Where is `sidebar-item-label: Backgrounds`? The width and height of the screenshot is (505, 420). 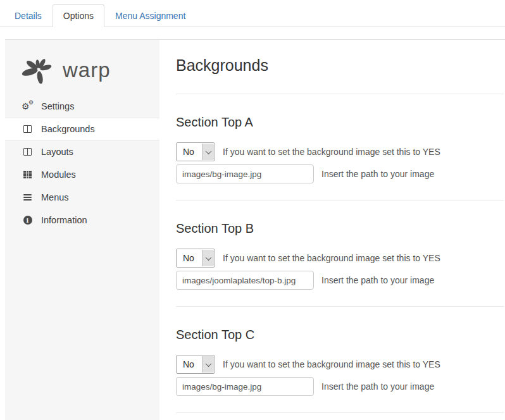 sidebar-item-label: Backgrounds is located at coordinates (68, 129).